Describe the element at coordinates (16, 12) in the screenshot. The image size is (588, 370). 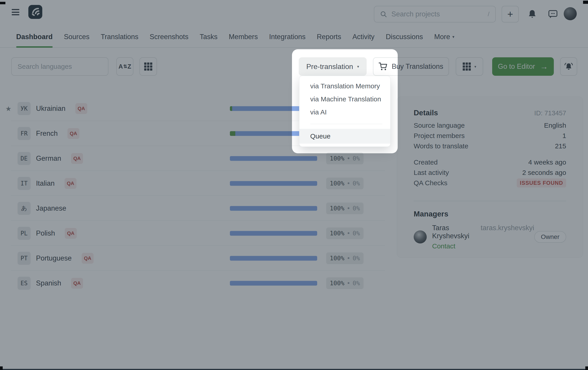
I see `hamburger-menu-icon` at that location.